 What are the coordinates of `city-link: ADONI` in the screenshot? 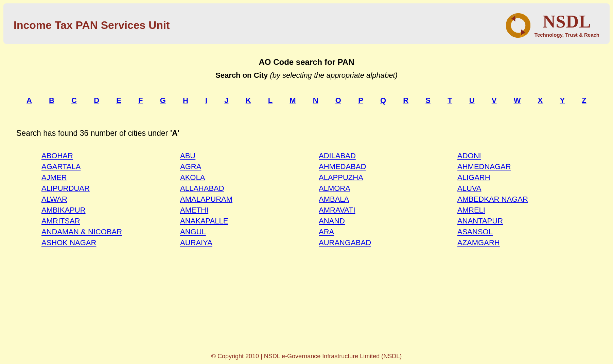 It's located at (523, 156).